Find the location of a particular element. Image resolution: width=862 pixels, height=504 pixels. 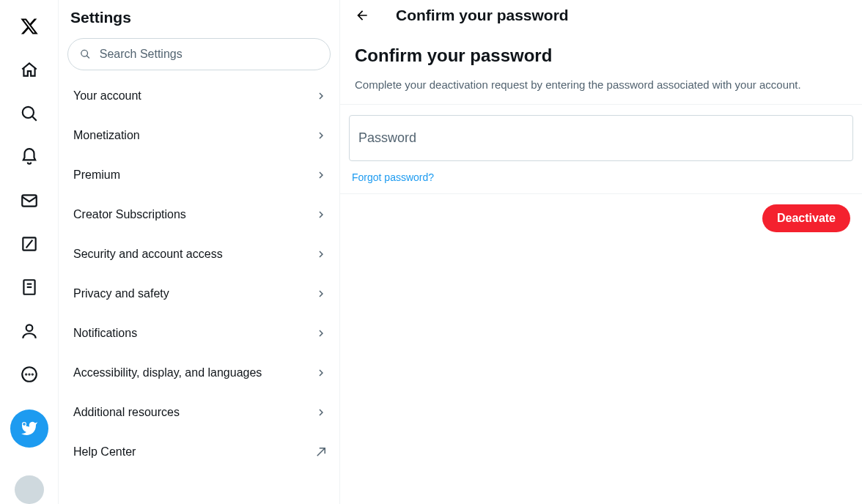

x-logo-icon is located at coordinates (29, 26).